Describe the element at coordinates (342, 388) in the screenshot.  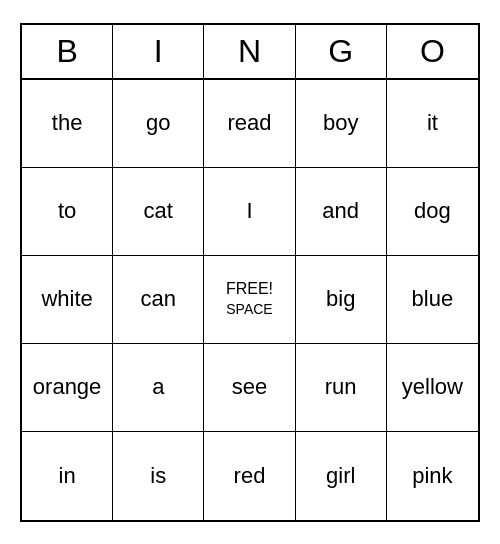
I see `cell-r3-c3: run` at that location.